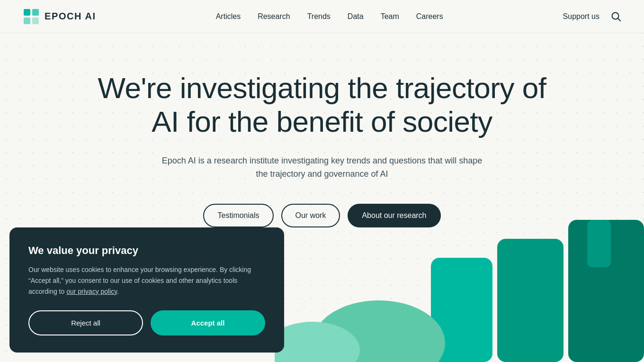 The image size is (644, 362). I want to click on accept-all-button: Accept all, so click(208, 323).